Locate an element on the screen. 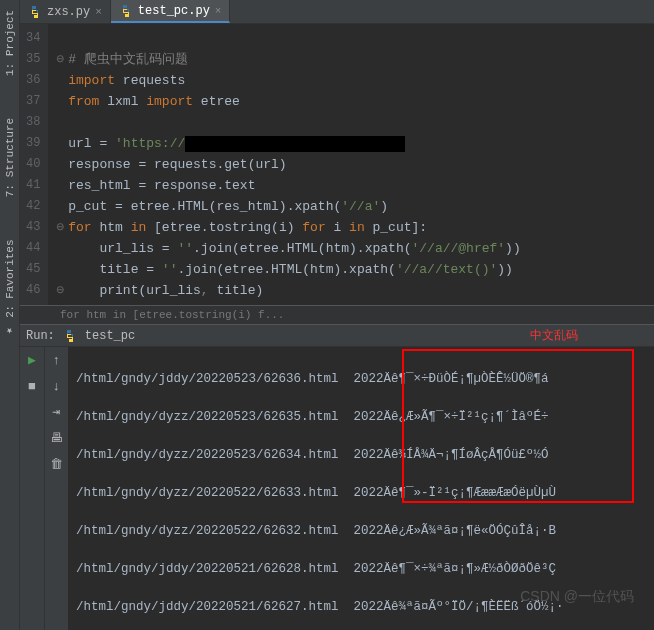 The image size is (654, 630). editor-tabs: zxs.py × test_pc.py × is located at coordinates (337, 12).